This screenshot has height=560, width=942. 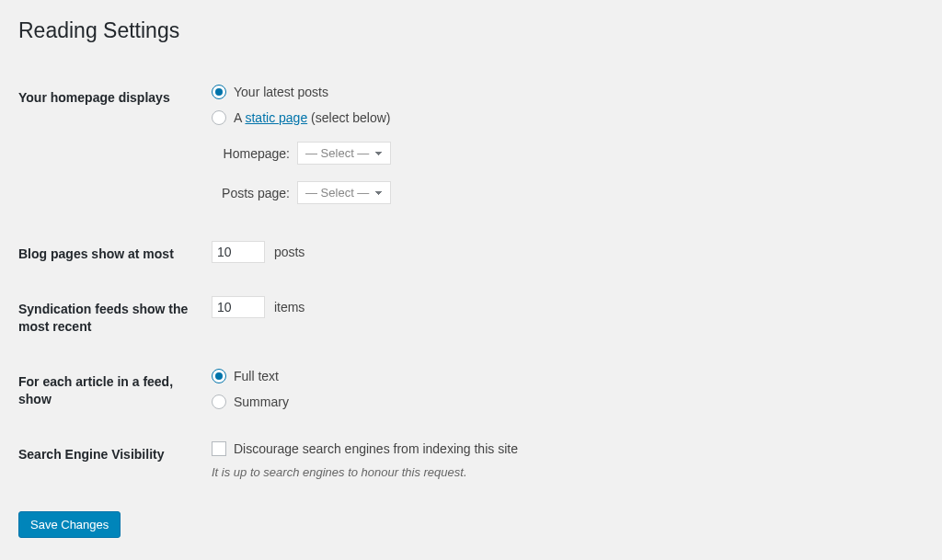 What do you see at coordinates (219, 449) in the screenshot?
I see `checkbox-discourage-indexing` at bounding box center [219, 449].